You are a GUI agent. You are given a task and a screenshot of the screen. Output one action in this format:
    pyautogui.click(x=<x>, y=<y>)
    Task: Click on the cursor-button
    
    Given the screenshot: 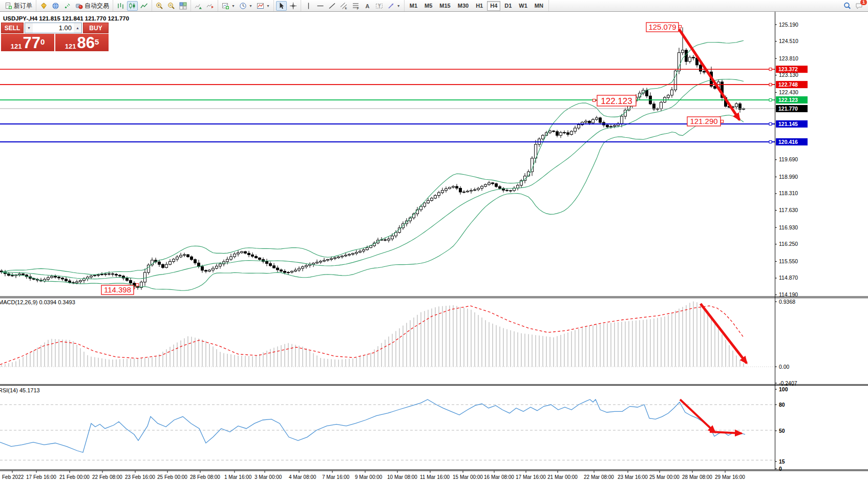 What is the action you would take?
    pyautogui.click(x=282, y=6)
    